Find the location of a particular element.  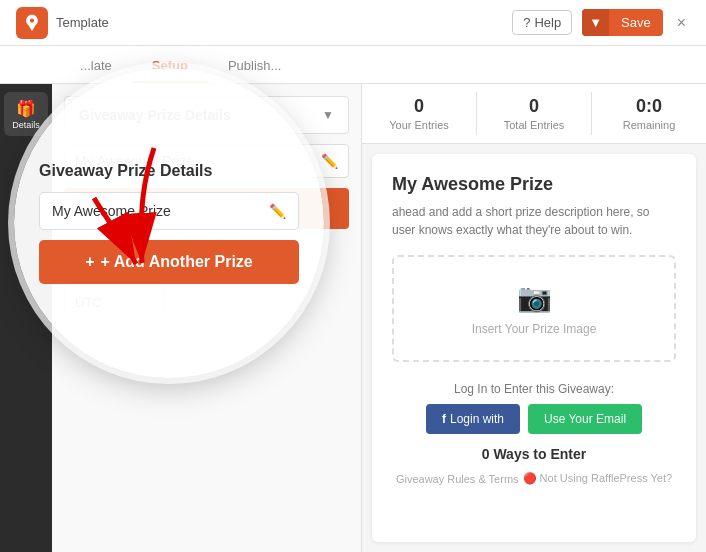

add-prize-label: + Add Another Prize is located at coordinates (214, 208).